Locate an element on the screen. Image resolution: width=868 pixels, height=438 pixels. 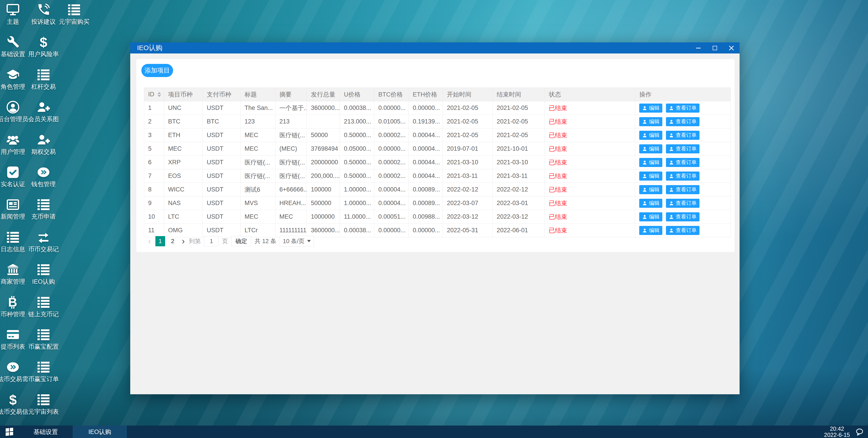
desktop-icon: 会员关系图 is located at coordinates (43, 111).